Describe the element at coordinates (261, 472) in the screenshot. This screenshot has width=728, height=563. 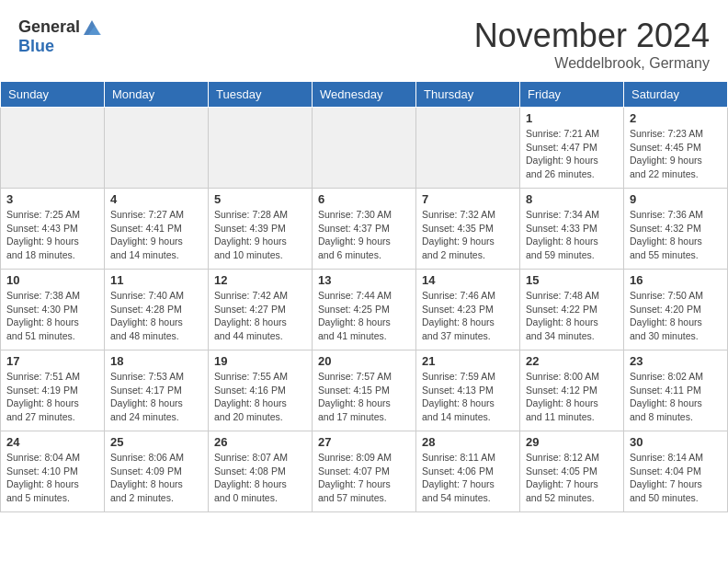
I see `calendar-cell: 26Sunrise: 8:07 AM Sunset: 4:08 PM Dayli…` at that location.